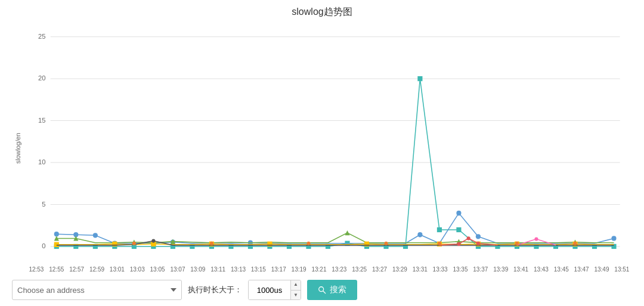  I want to click on duration-input-wrapper: ▲ ▼, so click(274, 290).